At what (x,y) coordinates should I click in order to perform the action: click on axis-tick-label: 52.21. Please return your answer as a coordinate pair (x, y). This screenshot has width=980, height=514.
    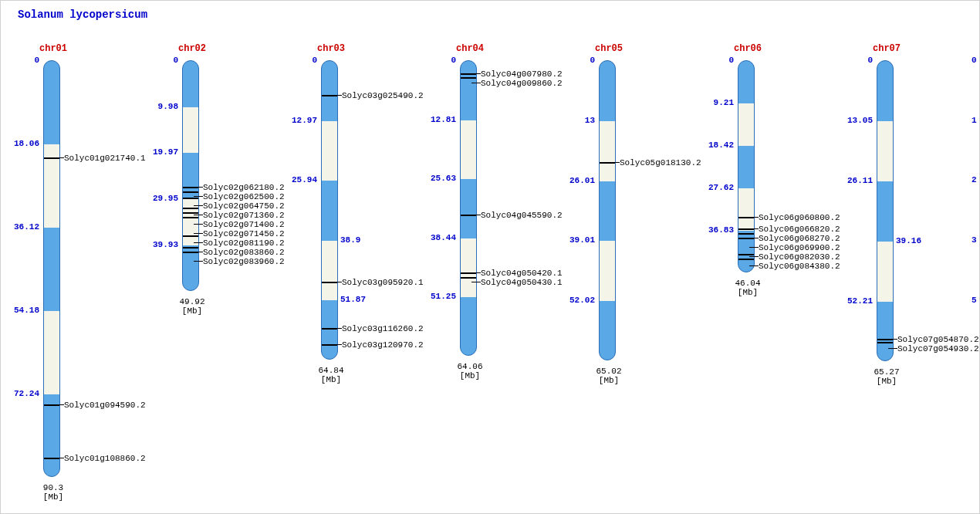
    Looking at the image, I should click on (855, 301).